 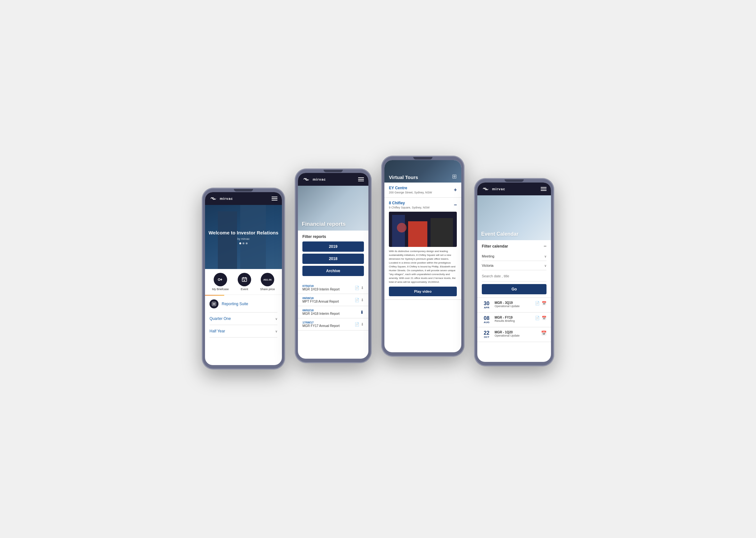 I want to click on phone1-hero: Welcome to Investor Relations by mirvac, so click(x=243, y=237).